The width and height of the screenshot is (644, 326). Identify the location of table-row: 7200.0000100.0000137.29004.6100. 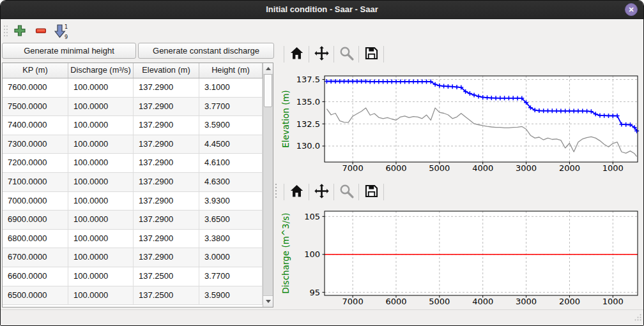
(138, 163).